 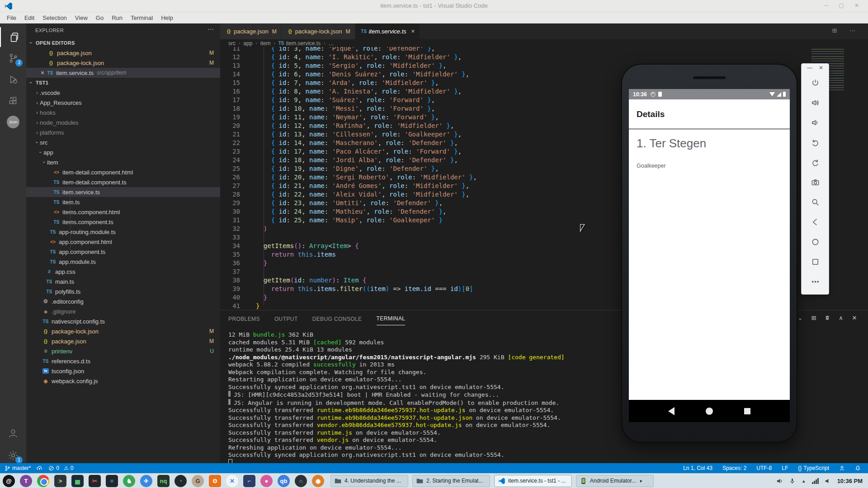 I want to click on emulator-volume-down-button, so click(x=815, y=122).